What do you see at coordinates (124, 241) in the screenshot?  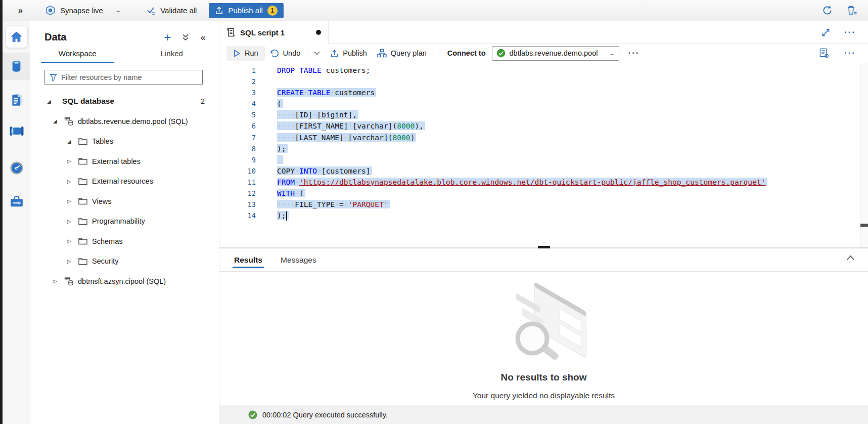 I see `tree-item-schemas: ▷Schemas` at bounding box center [124, 241].